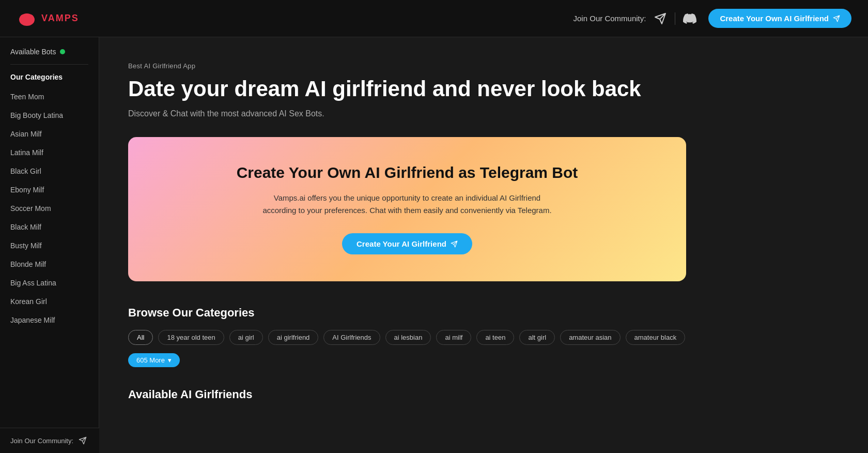 This screenshot has width=868, height=453. I want to click on more-tags-button: 605 More ▾, so click(154, 360).